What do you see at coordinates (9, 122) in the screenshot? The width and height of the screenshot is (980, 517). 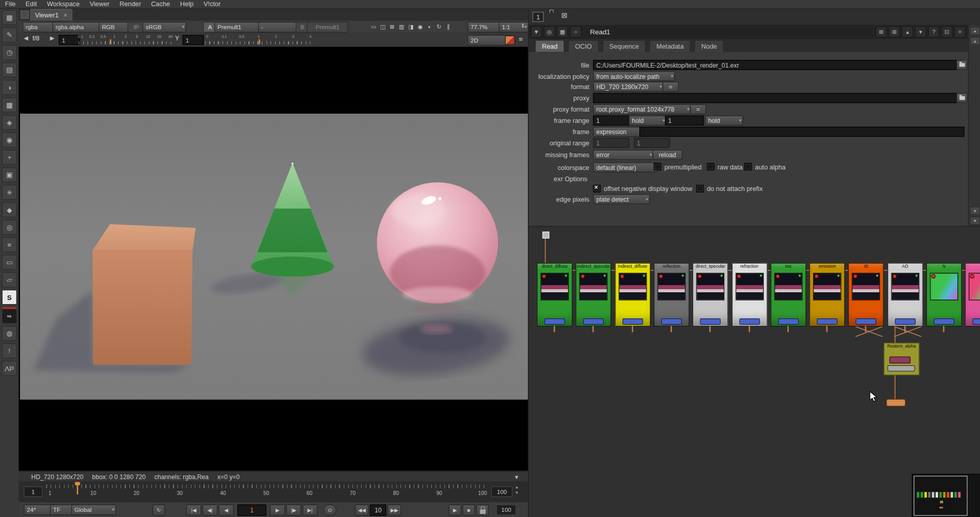 I see `tool-keyer: ◈` at bounding box center [9, 122].